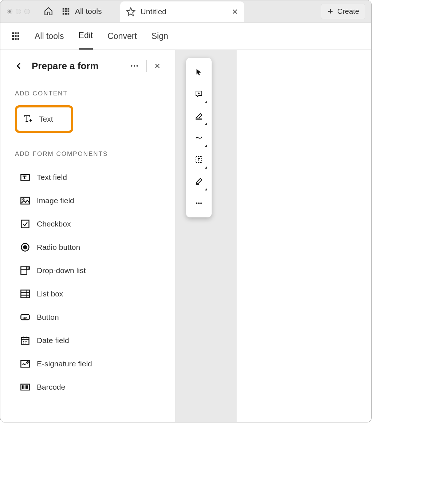  What do you see at coordinates (199, 94) in the screenshot?
I see `comment-tool` at bounding box center [199, 94].